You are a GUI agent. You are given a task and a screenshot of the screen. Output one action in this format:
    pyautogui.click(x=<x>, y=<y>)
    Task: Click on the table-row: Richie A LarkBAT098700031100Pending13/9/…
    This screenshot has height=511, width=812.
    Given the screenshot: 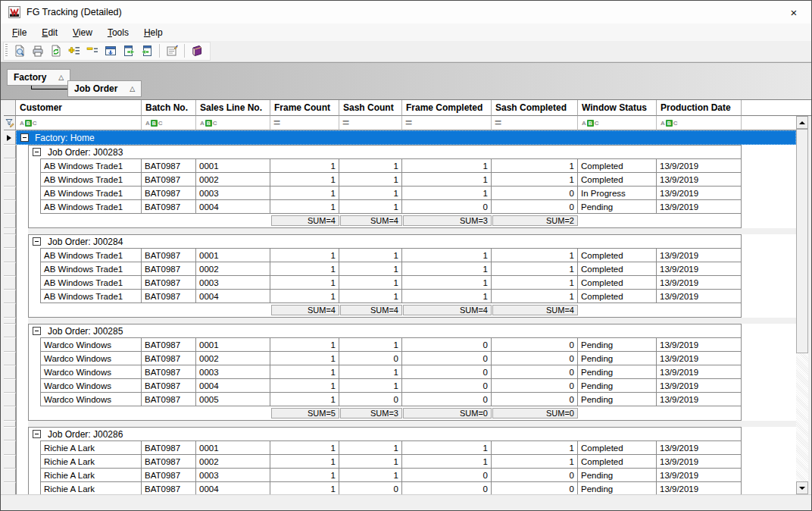 What is the action you would take?
    pyautogui.click(x=400, y=475)
    